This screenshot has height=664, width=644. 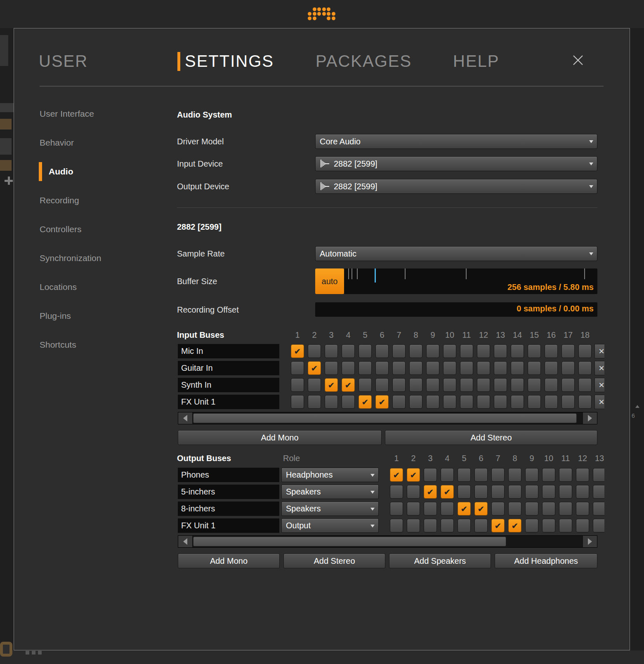 What do you see at coordinates (59, 200) in the screenshot?
I see `sidebar-item-recording: Recording` at bounding box center [59, 200].